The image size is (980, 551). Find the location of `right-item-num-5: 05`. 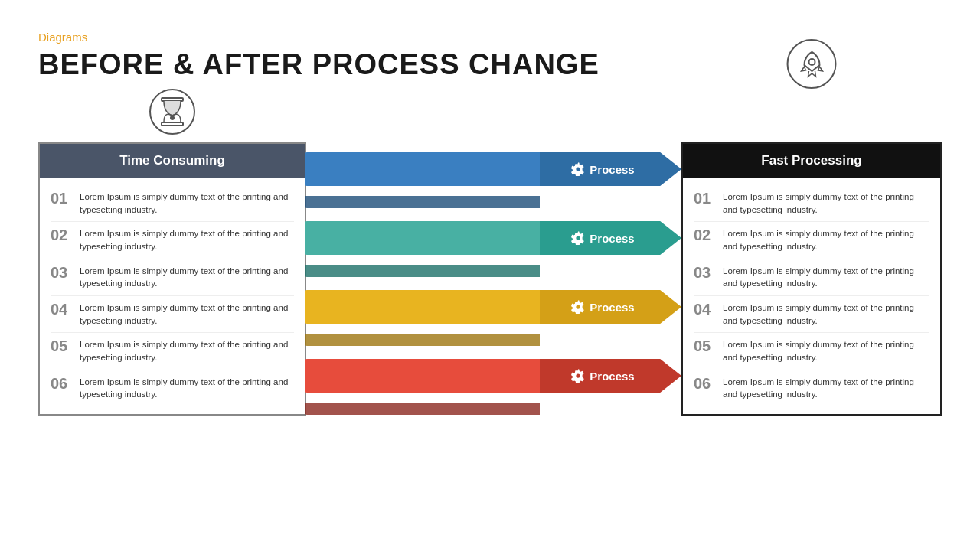

right-item-num-5: 05 is located at coordinates (704, 346).